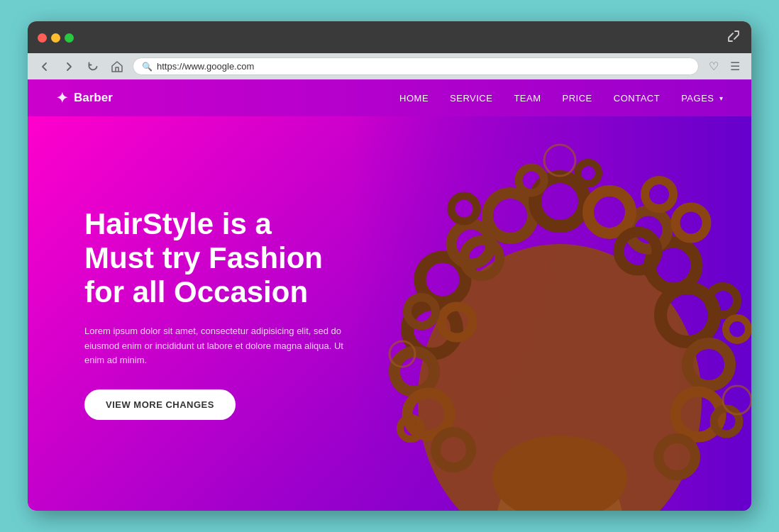 The image size is (779, 532). Describe the element at coordinates (416, 67) in the screenshot. I see `address-bar: 🔍 https://www.google.com` at that location.